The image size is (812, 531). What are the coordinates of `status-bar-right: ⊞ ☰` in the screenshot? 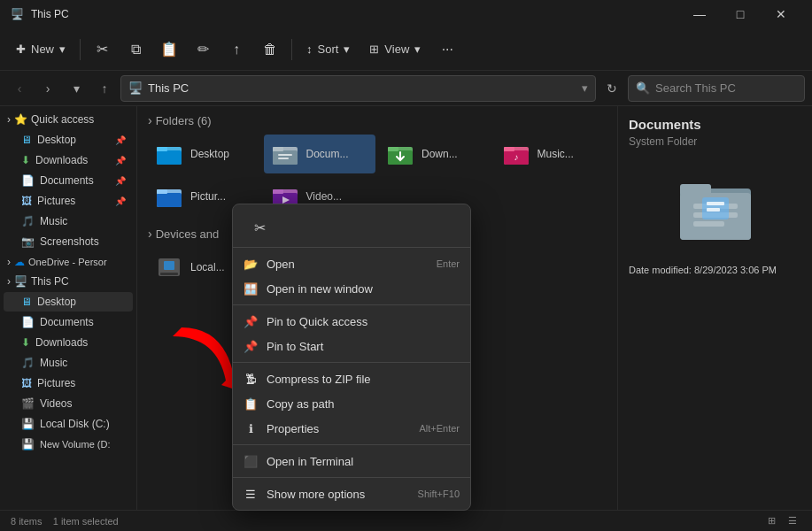 It's located at (782, 521).